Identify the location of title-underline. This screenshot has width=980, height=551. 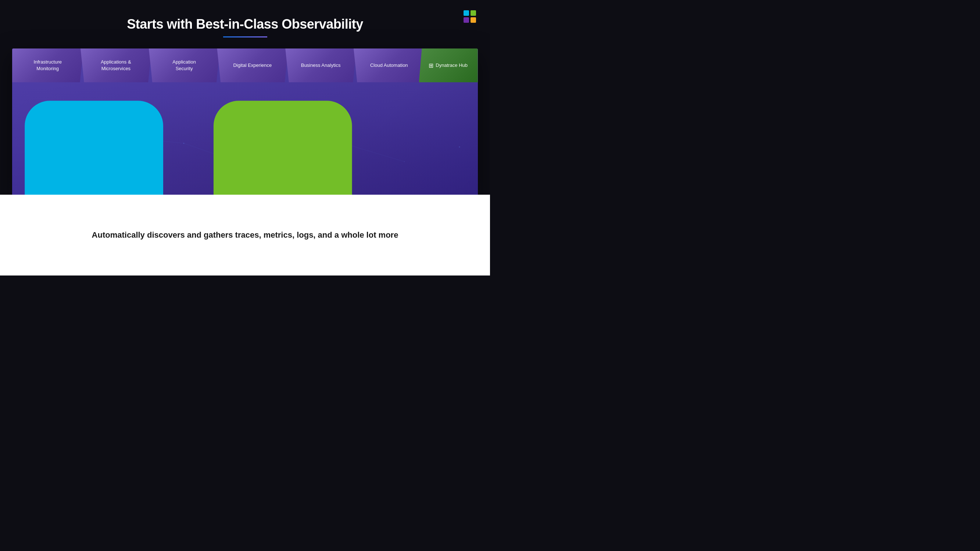
(245, 37).